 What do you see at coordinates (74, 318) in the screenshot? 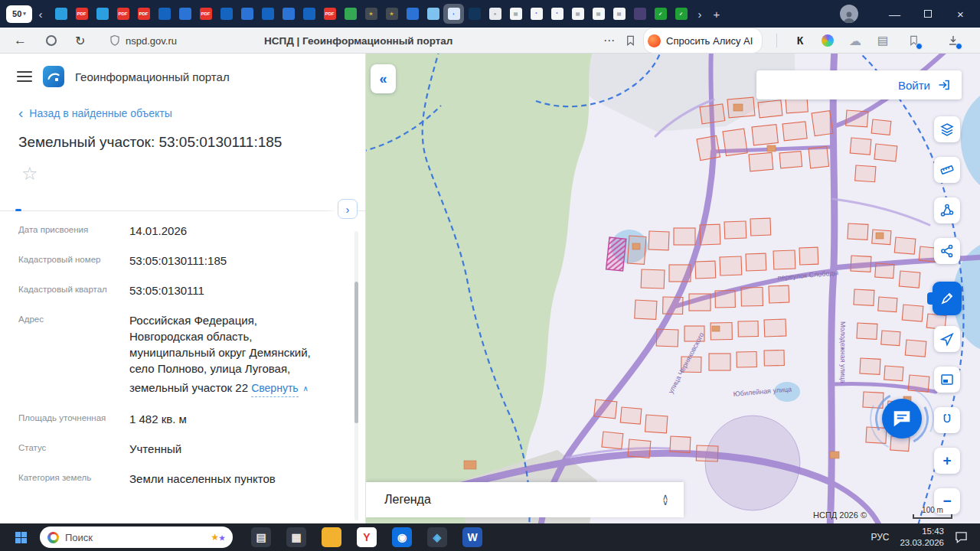
I see `field-label: Адрес` at bounding box center [74, 318].